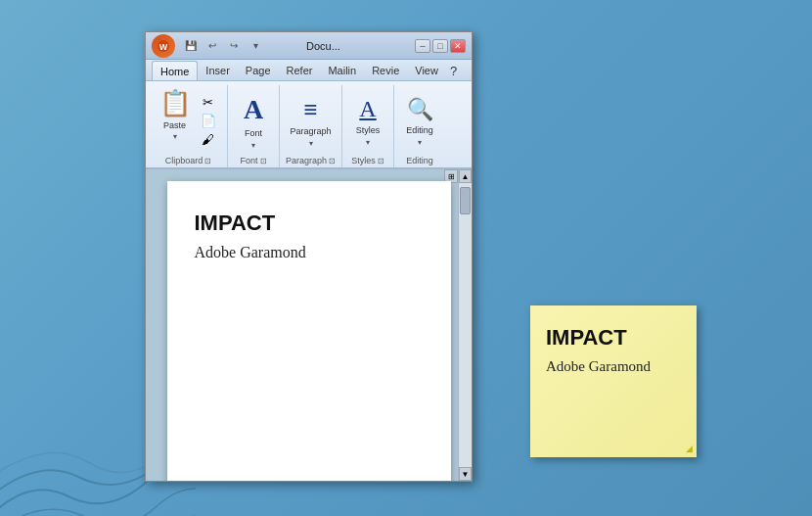  What do you see at coordinates (613, 382) in the screenshot?
I see `sticky-note: IMPACT Adobe Garamond ◢` at bounding box center [613, 382].